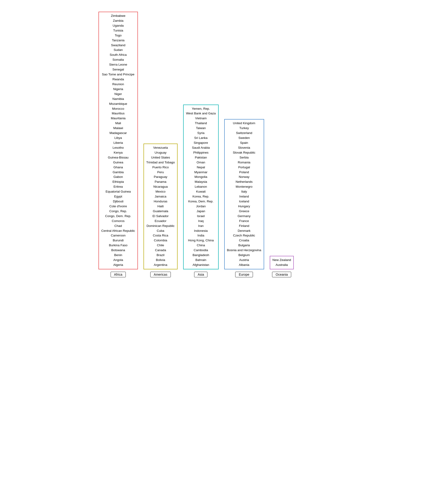 The height and width of the screenshot is (493, 448). What do you see at coordinates (244, 194) in the screenshot?
I see `country-list-europe: United KingdomTurkeySwitzerlandSwedenSpa…` at bounding box center [244, 194].